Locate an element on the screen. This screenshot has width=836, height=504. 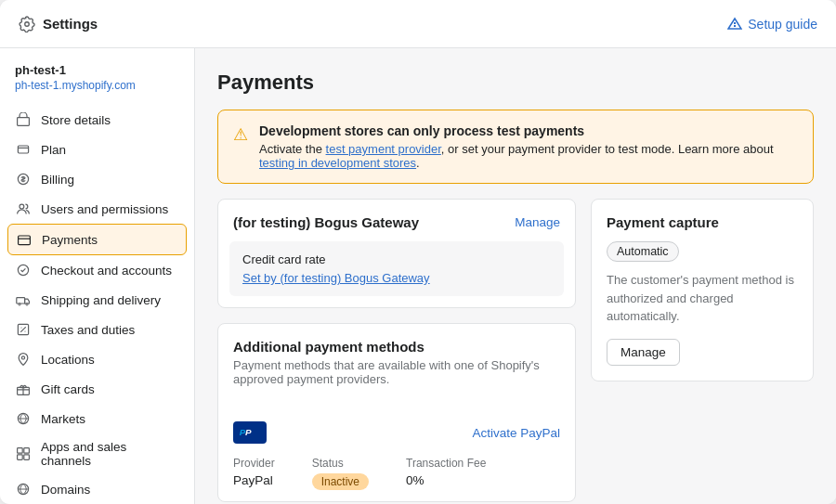
sidebar-item-billing: Billing is located at coordinates (97, 179).